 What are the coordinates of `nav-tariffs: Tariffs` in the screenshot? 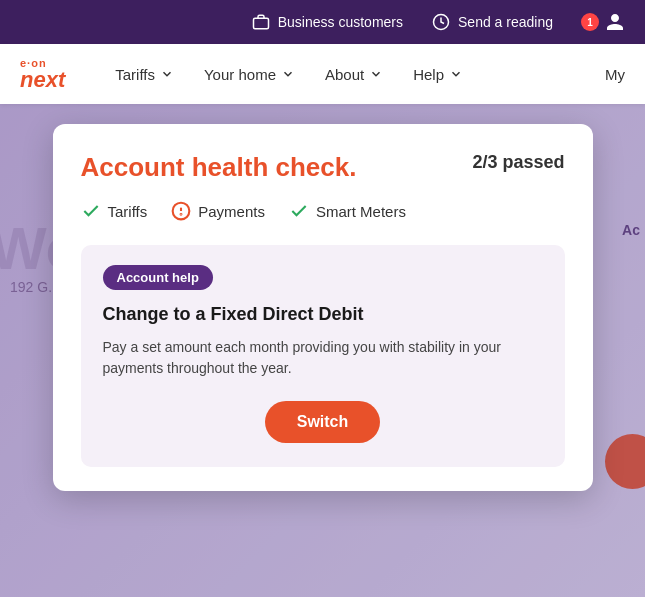 It's located at (144, 74).